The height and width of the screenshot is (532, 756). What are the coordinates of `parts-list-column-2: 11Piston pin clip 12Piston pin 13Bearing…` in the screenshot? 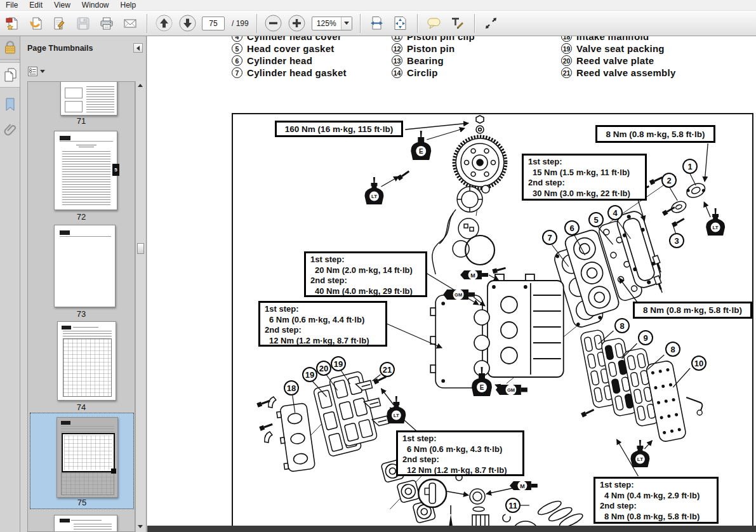 It's located at (433, 57).